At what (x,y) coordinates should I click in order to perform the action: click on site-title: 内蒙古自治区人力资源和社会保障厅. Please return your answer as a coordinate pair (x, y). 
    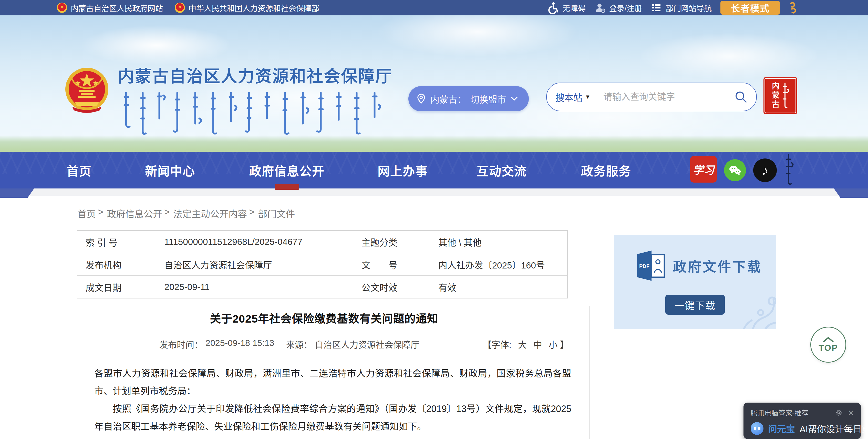
    Looking at the image, I should click on (255, 75).